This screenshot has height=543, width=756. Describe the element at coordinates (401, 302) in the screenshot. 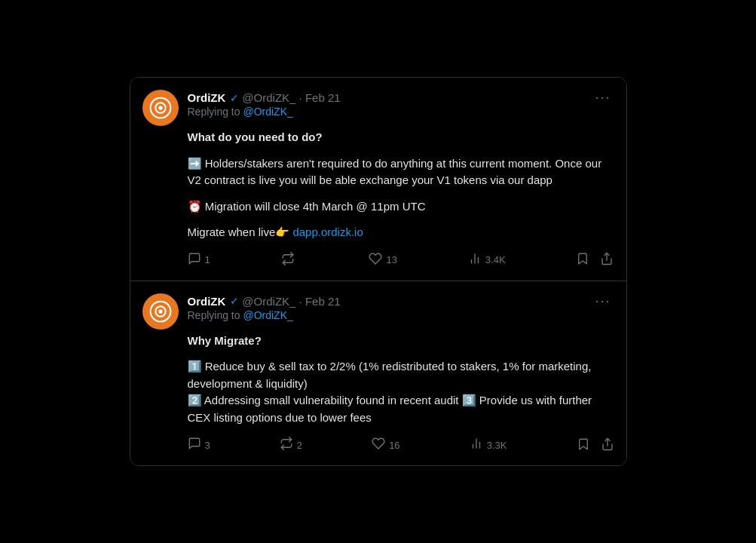

I see `tweet-name-row-2: OrdiZK ✓ @OrdiZK_ · Feb 21 ···` at that location.